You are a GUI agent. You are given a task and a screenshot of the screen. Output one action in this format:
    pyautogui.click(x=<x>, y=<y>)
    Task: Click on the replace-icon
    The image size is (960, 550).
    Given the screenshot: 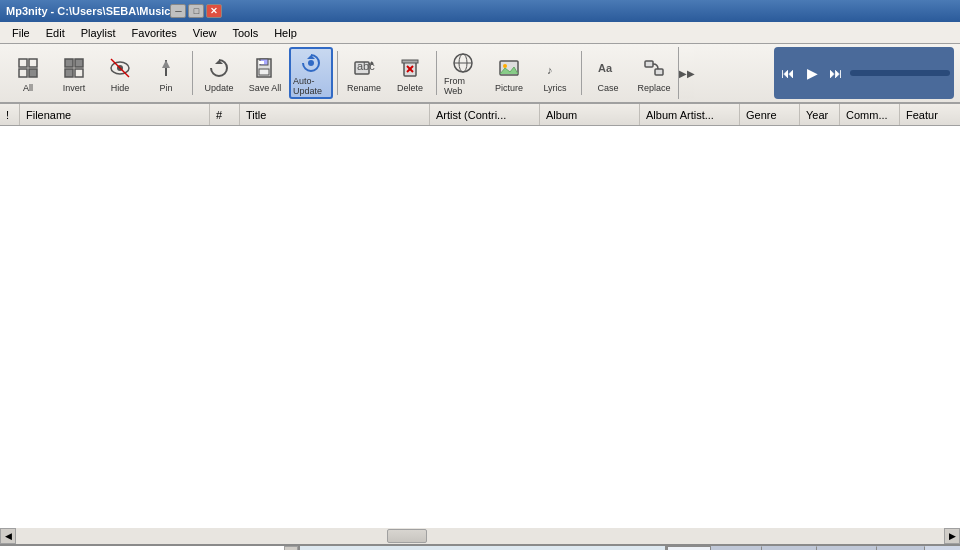 What is the action you would take?
    pyautogui.click(x=654, y=68)
    